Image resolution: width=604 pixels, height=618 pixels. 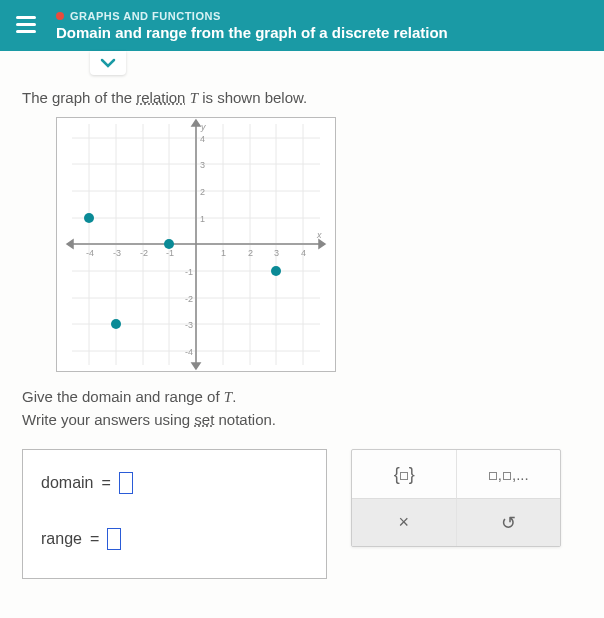 What do you see at coordinates (174, 539) in the screenshot?
I see `range-row: range =` at bounding box center [174, 539].